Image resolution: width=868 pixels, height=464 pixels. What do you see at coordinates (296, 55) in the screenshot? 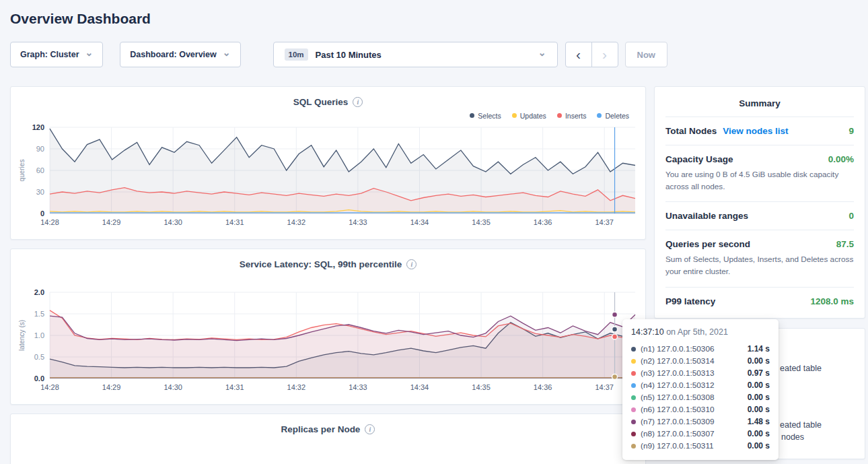
I see `time-range-badge: 10m` at bounding box center [296, 55].